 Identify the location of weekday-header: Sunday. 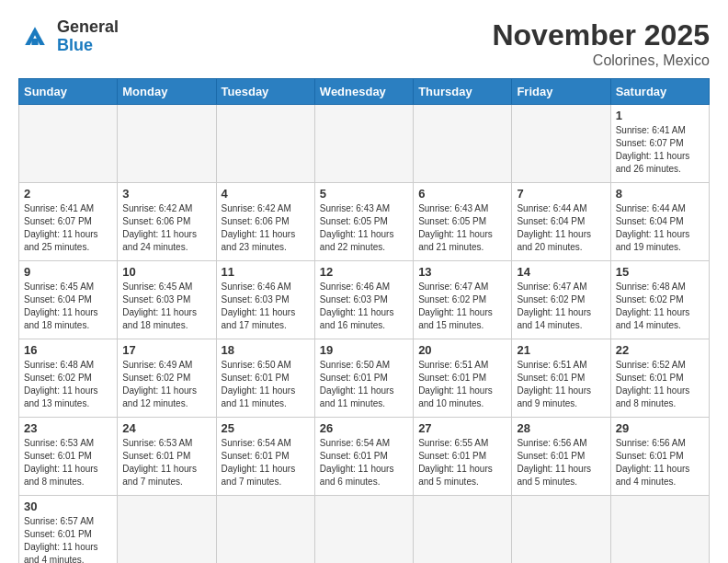
(68, 92).